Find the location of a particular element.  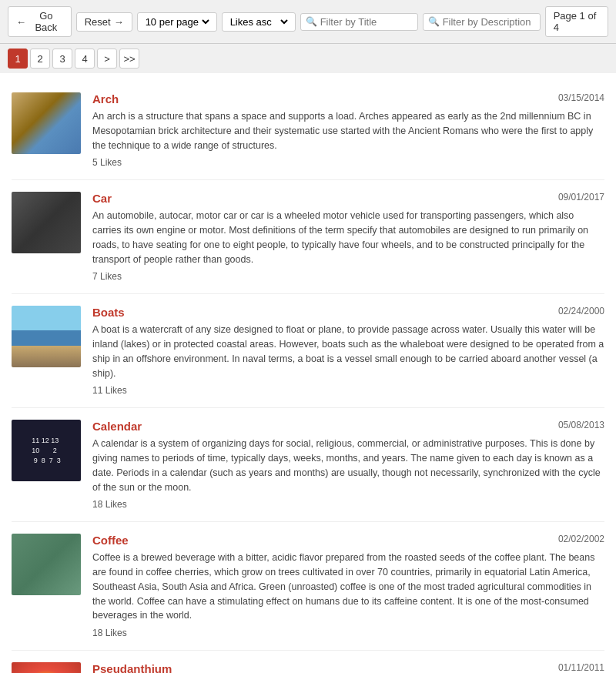

article-thumb-boats is located at coordinates (46, 336).